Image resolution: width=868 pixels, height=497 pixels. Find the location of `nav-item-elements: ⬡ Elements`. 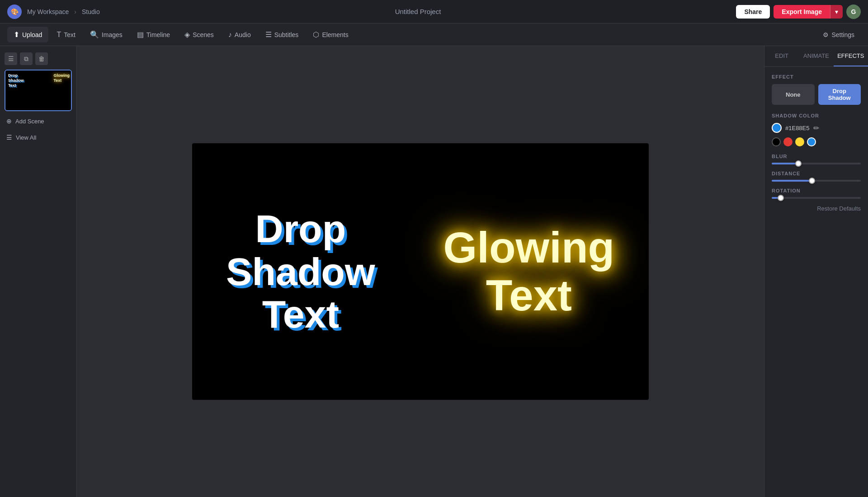

nav-item-elements: ⬡ Elements is located at coordinates (330, 34).